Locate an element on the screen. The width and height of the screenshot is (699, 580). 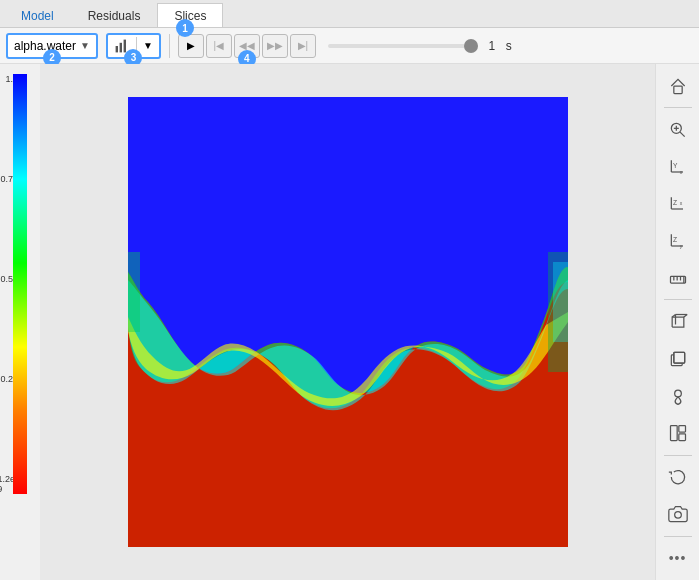
tab-residuals: Residuals is located at coordinates (114, 15).